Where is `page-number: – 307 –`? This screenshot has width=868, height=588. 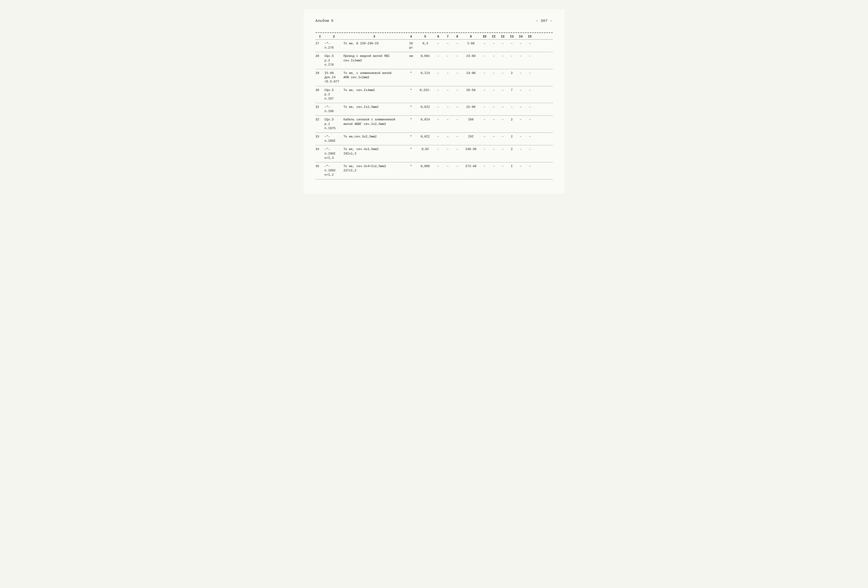
page-number: – 307 – is located at coordinates (544, 21).